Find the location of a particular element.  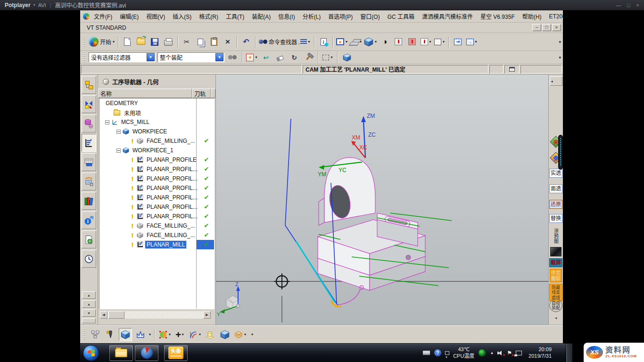

taskbar-explorer-button is located at coordinates (121, 353).